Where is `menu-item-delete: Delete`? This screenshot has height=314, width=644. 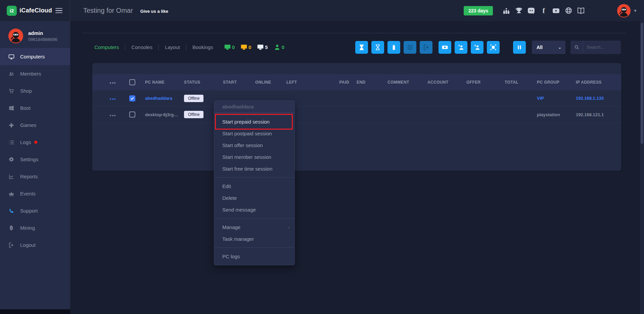 menu-item-delete: Delete is located at coordinates (255, 198).